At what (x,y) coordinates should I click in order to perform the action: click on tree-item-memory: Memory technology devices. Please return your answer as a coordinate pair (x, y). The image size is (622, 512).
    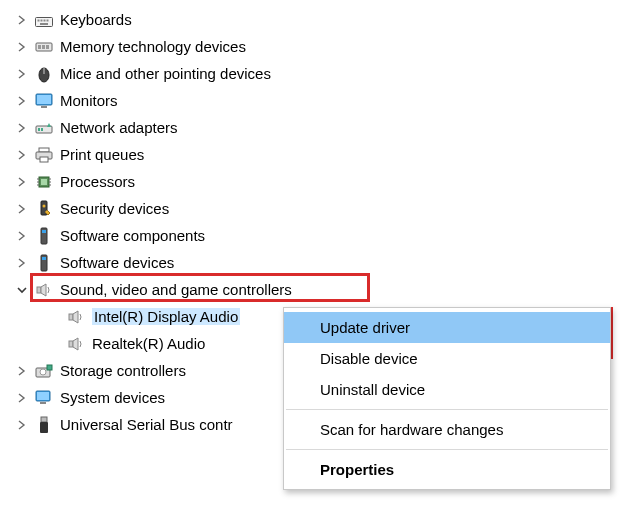
    Looking at the image, I should click on (318, 46).